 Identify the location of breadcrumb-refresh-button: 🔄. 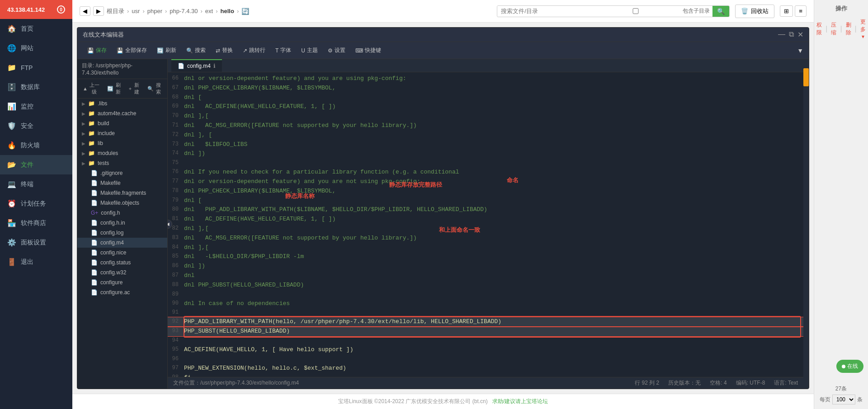
(245, 11).